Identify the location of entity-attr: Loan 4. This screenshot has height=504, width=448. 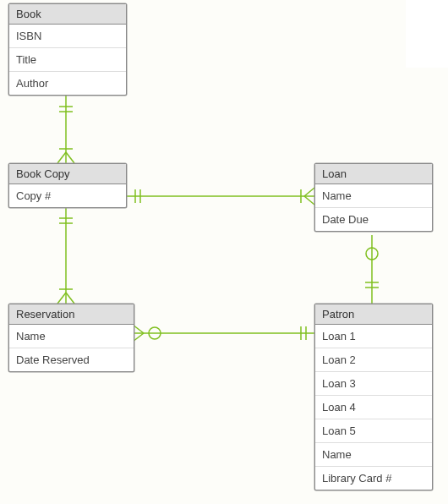
(374, 408).